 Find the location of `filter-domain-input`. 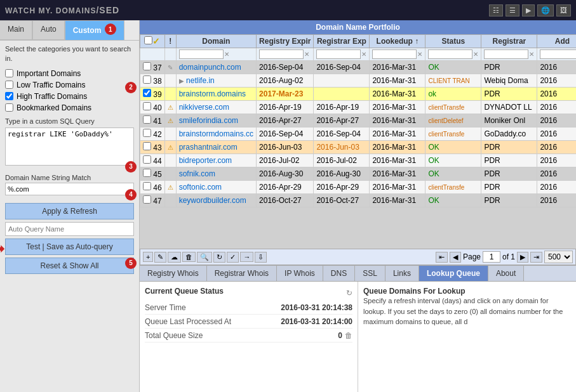

filter-domain-input is located at coordinates (201, 55).